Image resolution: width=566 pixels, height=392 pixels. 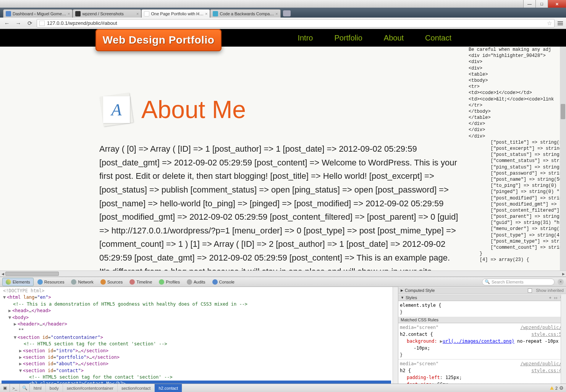 I want to click on browser-tab: wpzend / Screenshots ×, so click(x=107, y=13).